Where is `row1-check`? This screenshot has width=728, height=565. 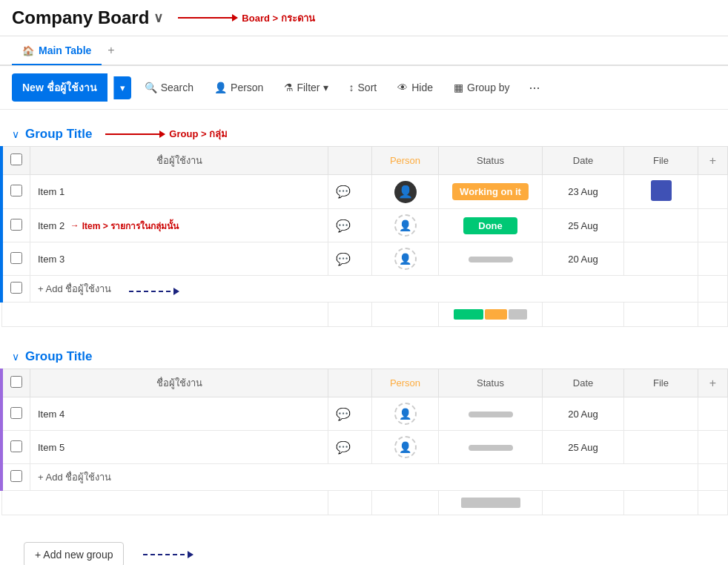
row1-check is located at coordinates (16, 192).